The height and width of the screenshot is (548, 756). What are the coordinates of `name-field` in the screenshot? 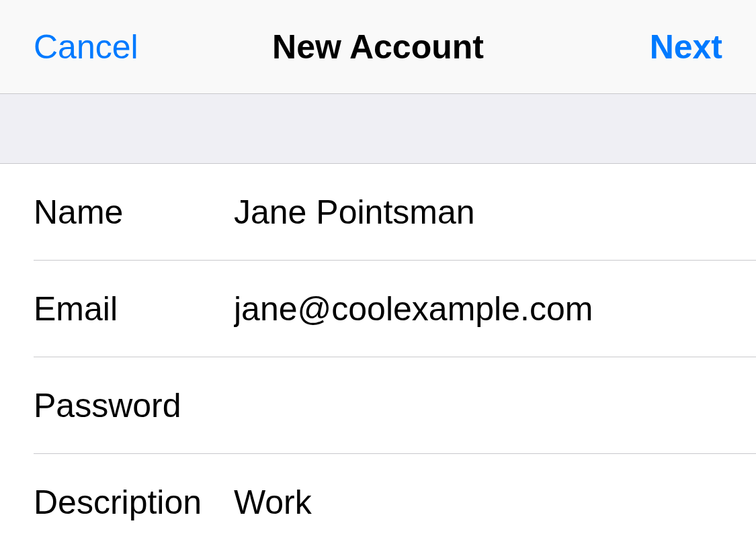 It's located at (495, 212).